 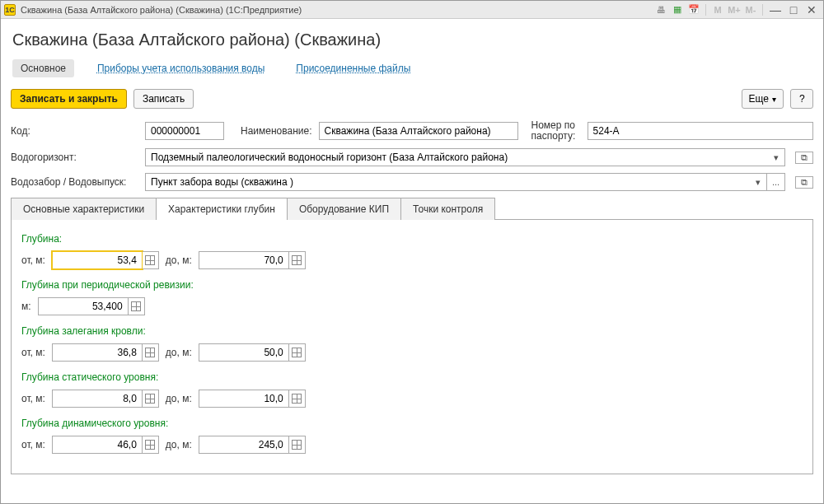 What do you see at coordinates (775, 10) in the screenshot?
I see `minimize-button: —` at bounding box center [775, 10].